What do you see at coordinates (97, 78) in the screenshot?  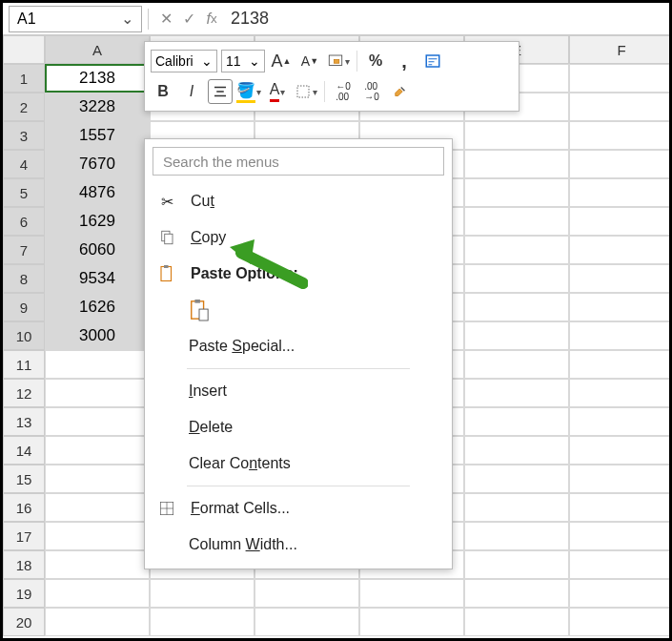 I see `cell: 2138` at bounding box center [97, 78].